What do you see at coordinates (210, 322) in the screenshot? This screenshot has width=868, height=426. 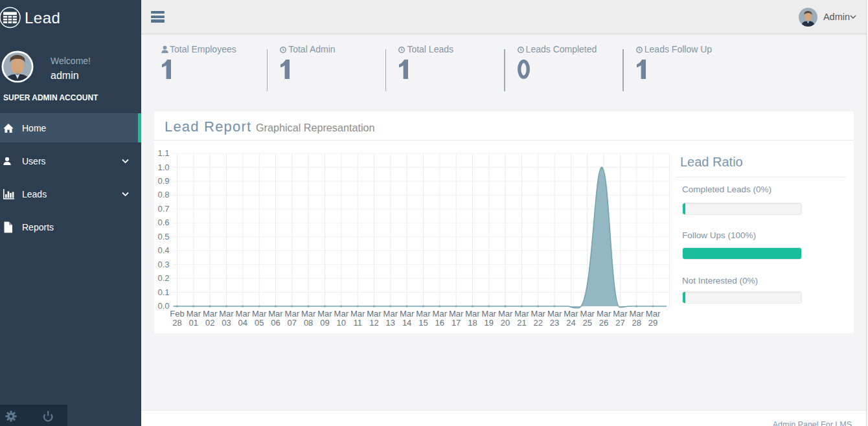 I see `svg-text: 02` at bounding box center [210, 322].